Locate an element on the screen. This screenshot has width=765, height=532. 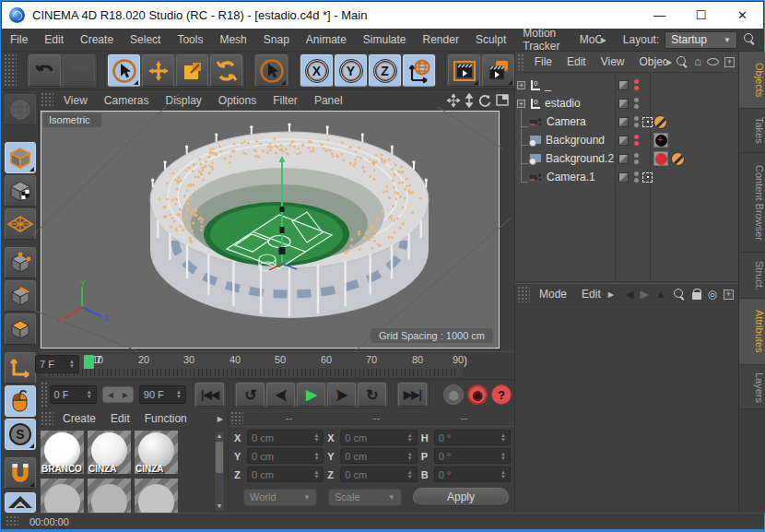
maximize-button: ☐ is located at coordinates (700, 15).